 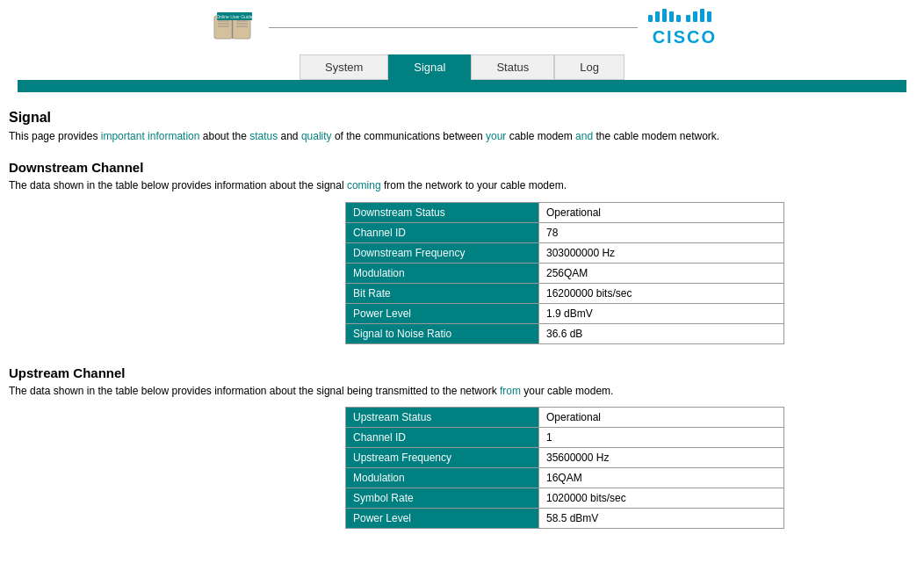 I want to click on upstream-status-value: Operational, so click(x=662, y=418).